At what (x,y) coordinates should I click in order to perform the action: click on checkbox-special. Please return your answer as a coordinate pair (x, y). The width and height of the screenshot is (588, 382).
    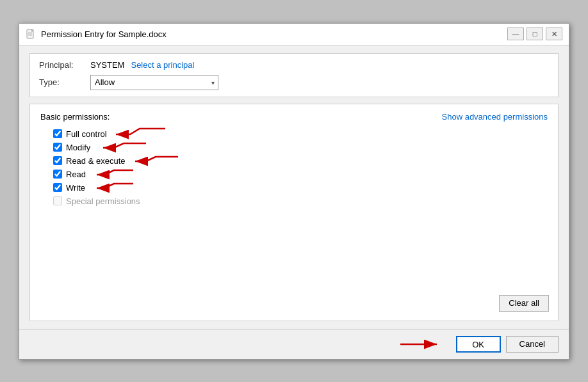
    Looking at the image, I should click on (58, 201).